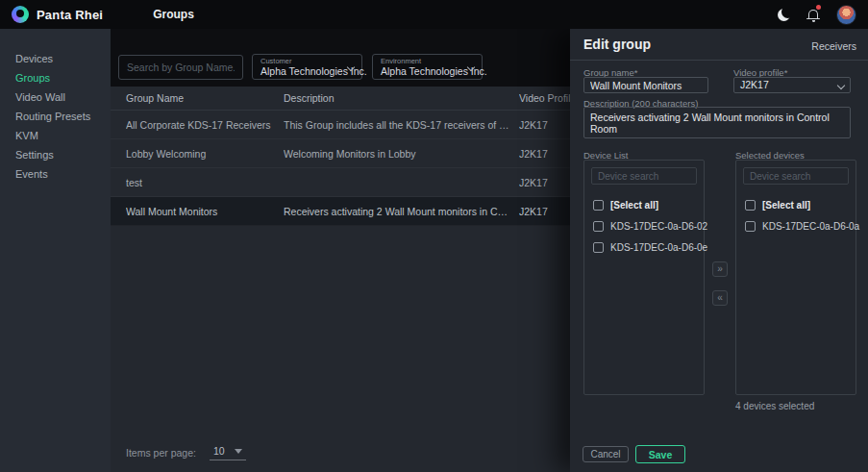  I want to click on selected-count-text: 4 devices selected, so click(775, 406).